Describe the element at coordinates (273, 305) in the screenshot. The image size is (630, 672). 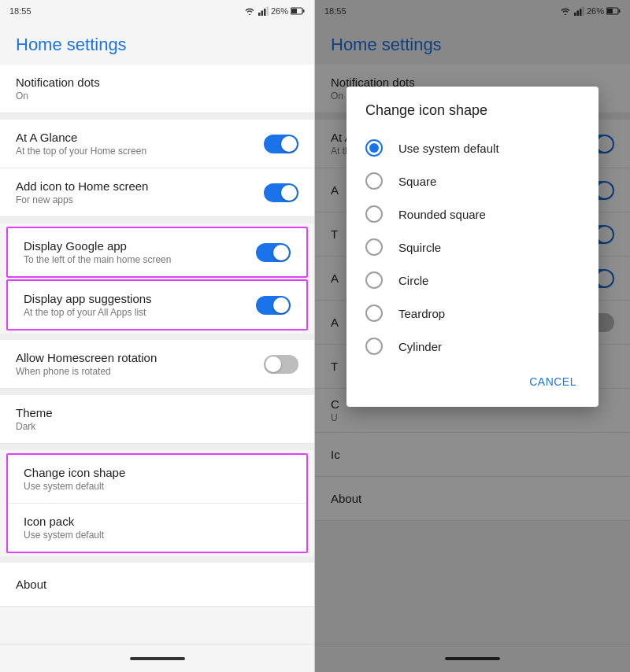
I see `toggle-display-suggestions` at that location.